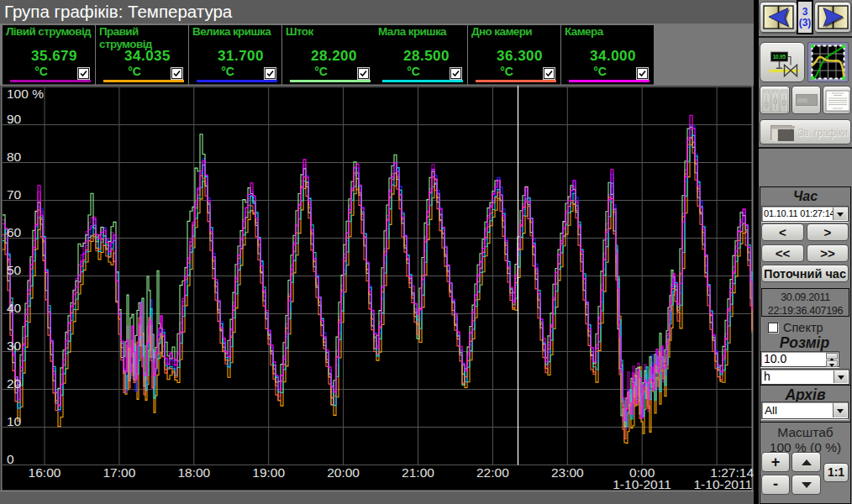  What do you see at coordinates (14, 346) in the screenshot?
I see `svg-text: 30` at bounding box center [14, 346].